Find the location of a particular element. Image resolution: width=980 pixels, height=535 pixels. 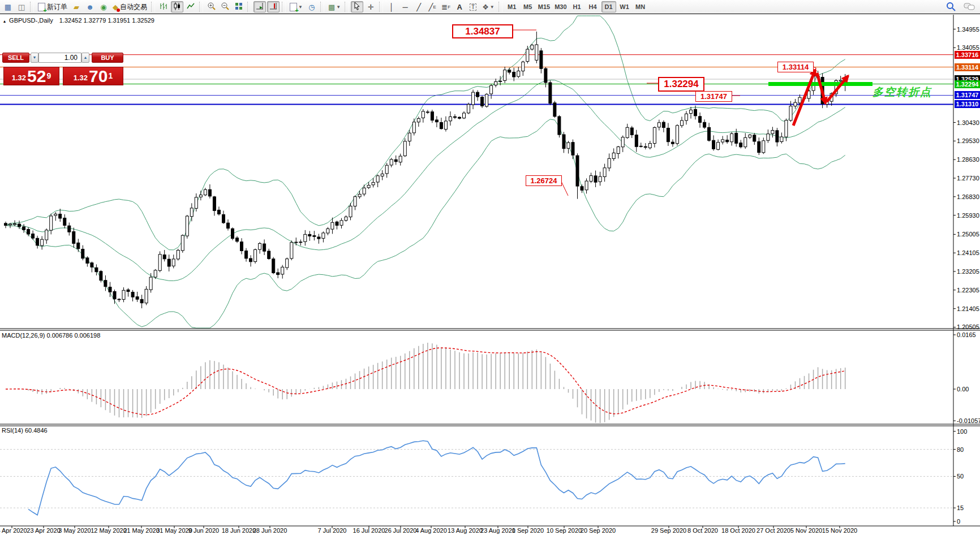

price-callout-1.31747: 1.31747 is located at coordinates (714, 96).